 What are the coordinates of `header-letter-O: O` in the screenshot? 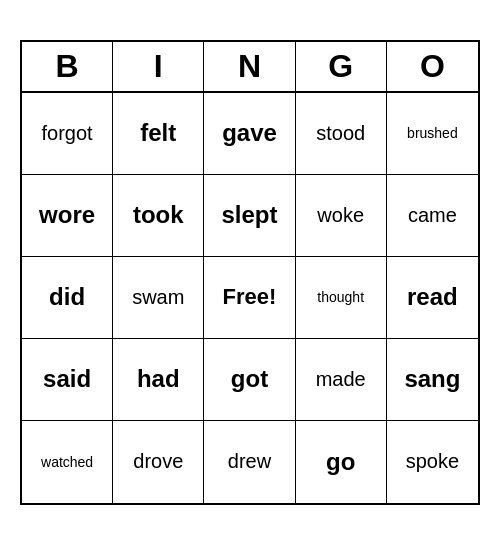 It's located at (432, 66).